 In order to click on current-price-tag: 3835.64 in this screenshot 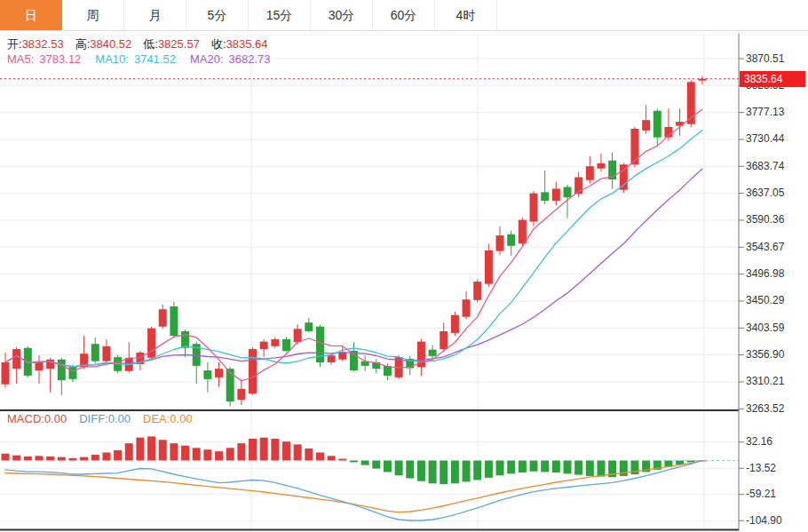, I will do `click(772, 79)`.